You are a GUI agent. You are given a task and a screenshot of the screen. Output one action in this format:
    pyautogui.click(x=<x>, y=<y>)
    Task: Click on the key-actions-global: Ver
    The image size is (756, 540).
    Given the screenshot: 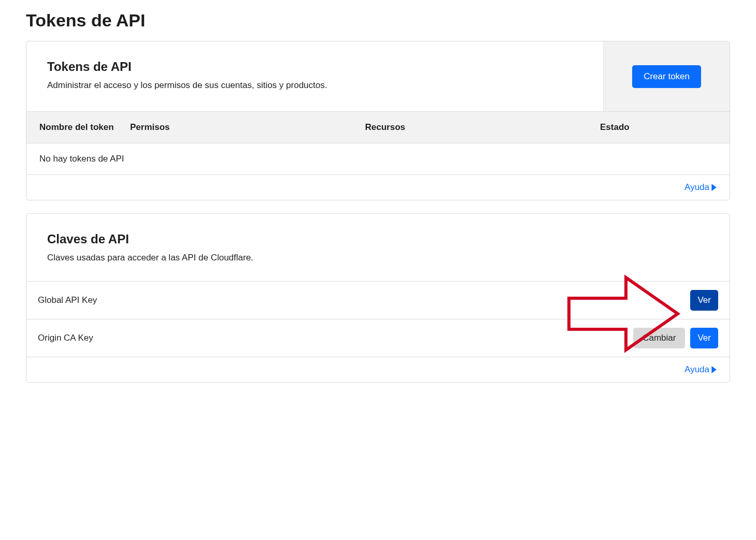 What is the action you would take?
    pyautogui.click(x=704, y=300)
    